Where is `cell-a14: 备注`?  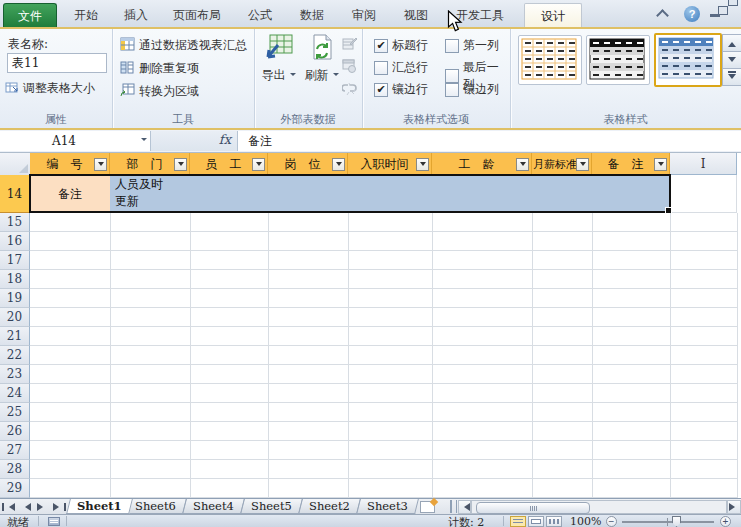
cell-a14: 备注 is located at coordinates (70, 194).